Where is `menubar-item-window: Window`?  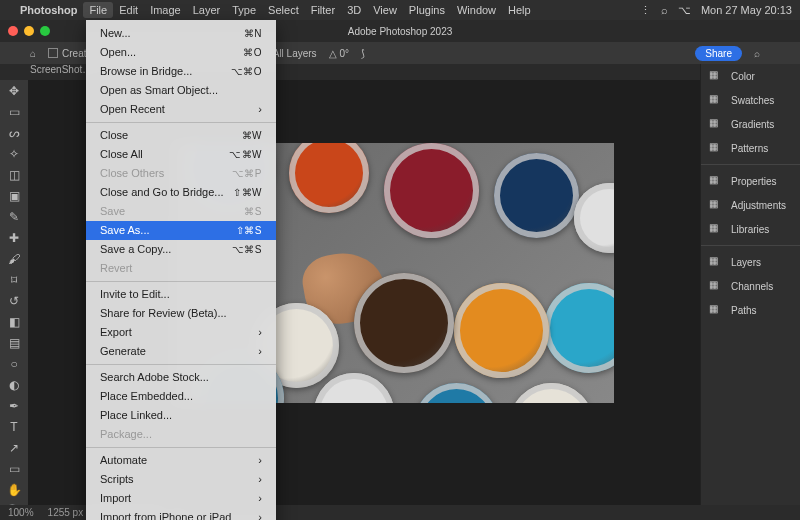 menubar-item-window: Window is located at coordinates (476, 10).